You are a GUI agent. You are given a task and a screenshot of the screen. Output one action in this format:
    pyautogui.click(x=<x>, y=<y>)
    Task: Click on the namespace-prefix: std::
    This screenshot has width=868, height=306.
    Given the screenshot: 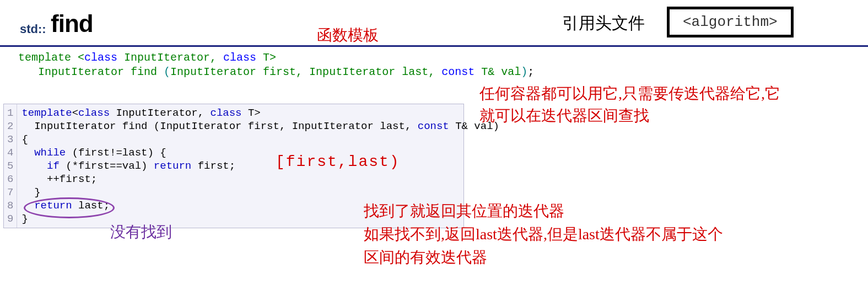 What is the action you would take?
    pyautogui.click(x=33, y=29)
    